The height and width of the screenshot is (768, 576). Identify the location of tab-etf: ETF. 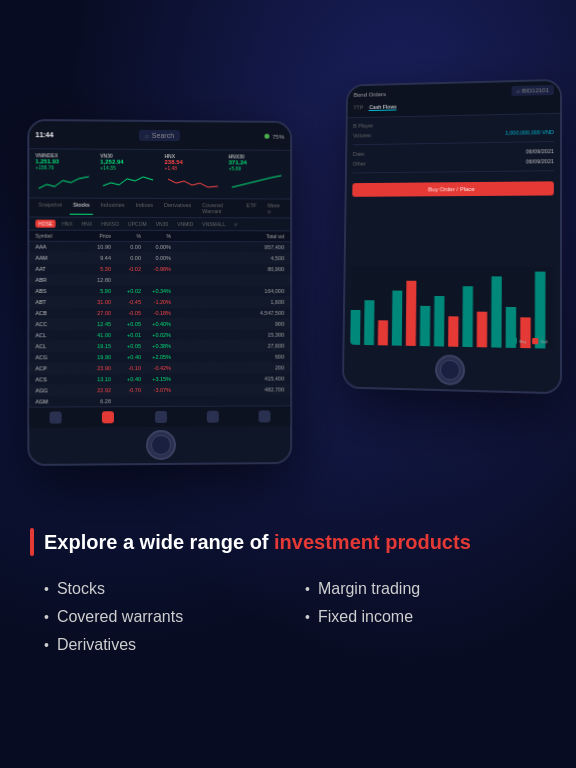
(251, 208).